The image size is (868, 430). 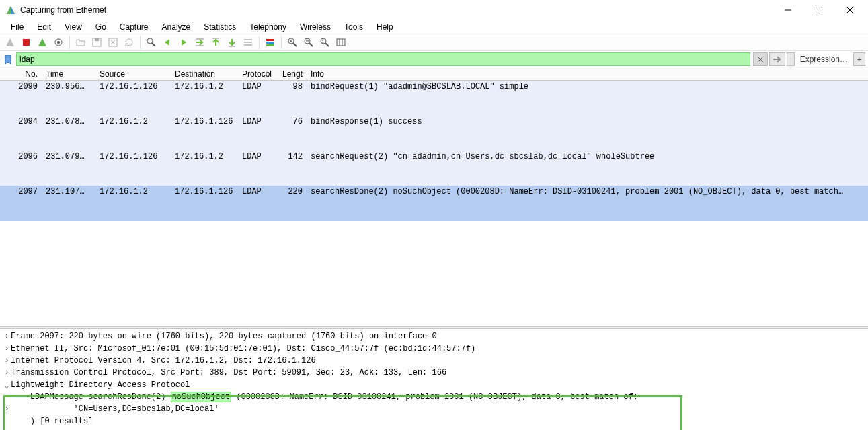 What do you see at coordinates (176, 27) in the screenshot?
I see `menu-analyze: Analyze` at bounding box center [176, 27].